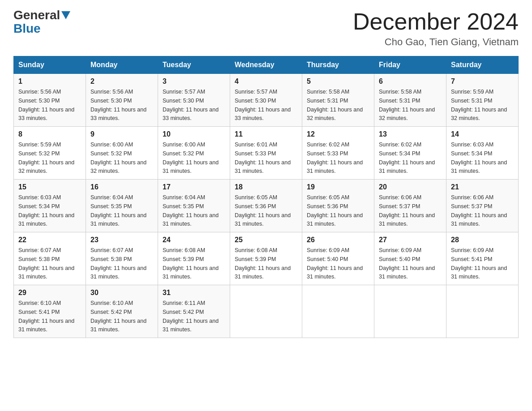 The image size is (532, 411). I want to click on calendar-cell: 7 Sunrise: 5:59 AMSunset: 5:31 PMDayligh…, so click(483, 100).